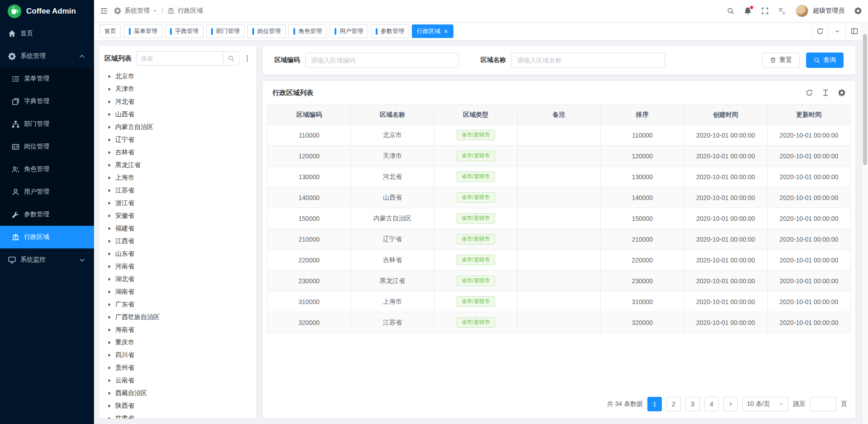  I want to click on name-input, so click(588, 60).